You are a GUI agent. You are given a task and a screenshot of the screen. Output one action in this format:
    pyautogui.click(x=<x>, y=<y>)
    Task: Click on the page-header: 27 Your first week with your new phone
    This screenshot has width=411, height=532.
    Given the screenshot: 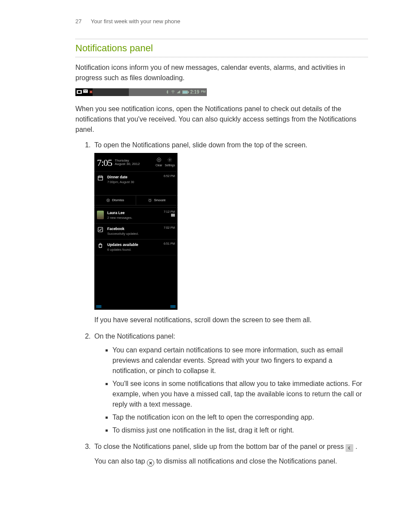 What is the action you would take?
    pyautogui.click(x=221, y=22)
    